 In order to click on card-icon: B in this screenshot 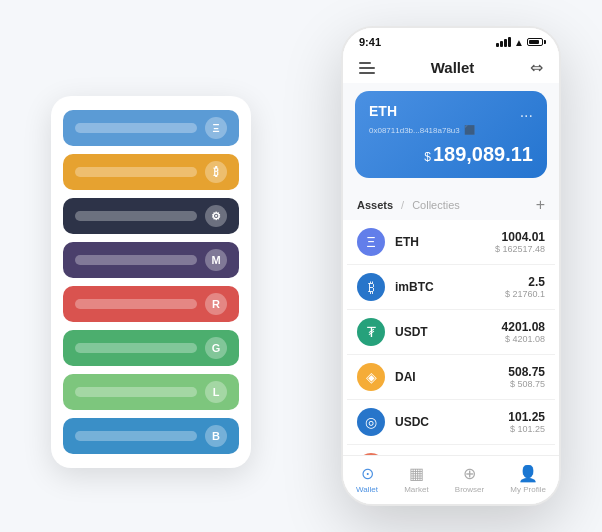, I will do `click(216, 436)`.